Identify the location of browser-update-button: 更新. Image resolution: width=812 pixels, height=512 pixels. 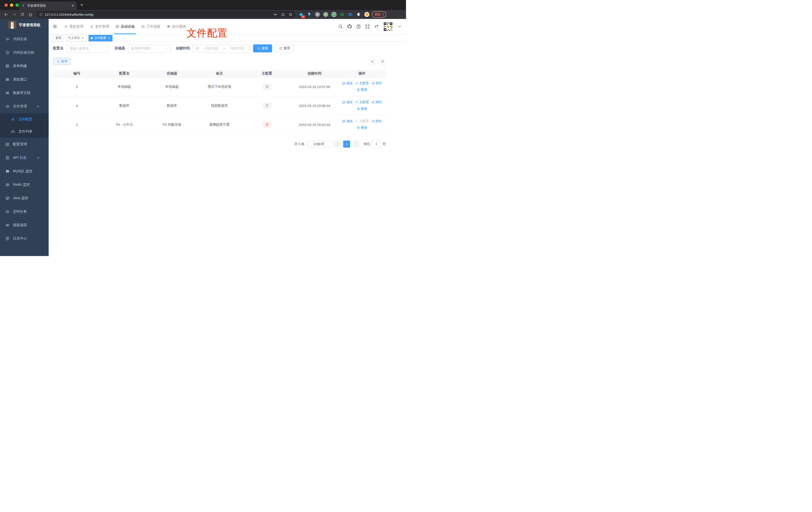
(379, 14).